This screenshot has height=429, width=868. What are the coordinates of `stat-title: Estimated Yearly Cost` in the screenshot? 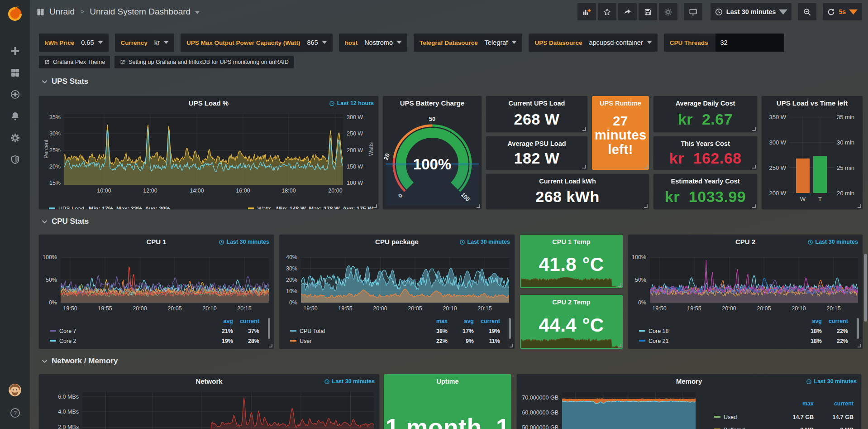 It's located at (705, 181).